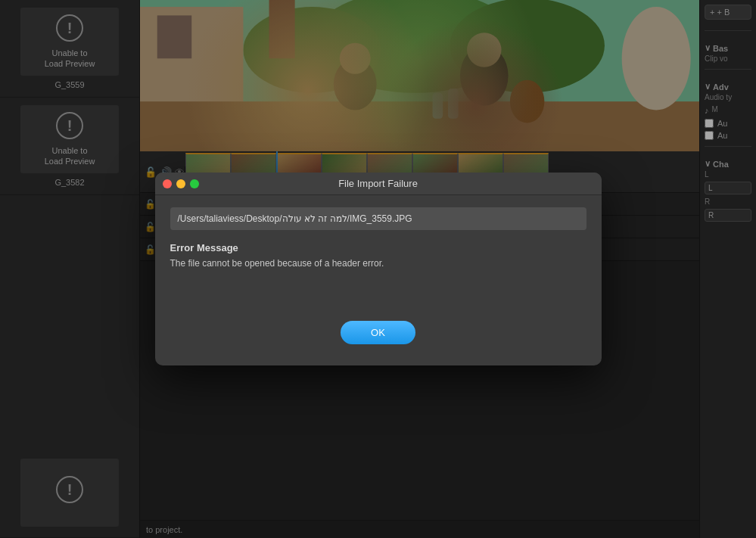 The image size is (756, 538). Describe the element at coordinates (378, 184) in the screenshot. I see `modal-titlebar: File Import Failure` at that location.